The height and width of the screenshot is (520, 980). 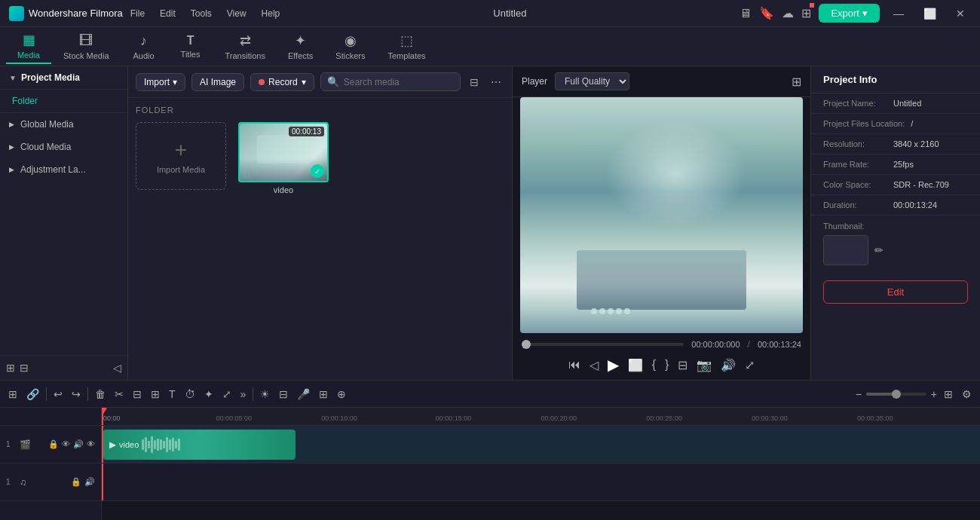 What do you see at coordinates (137, 394) in the screenshot?
I see `crop-timeline-icon: ⊟` at bounding box center [137, 394].